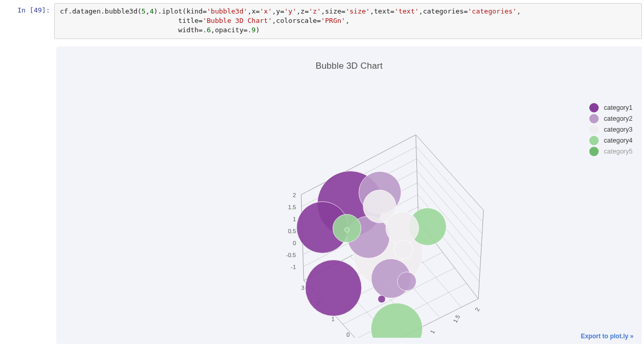 This screenshot has width=644, height=356. I want to click on code-token: 'z', so click(315, 11).